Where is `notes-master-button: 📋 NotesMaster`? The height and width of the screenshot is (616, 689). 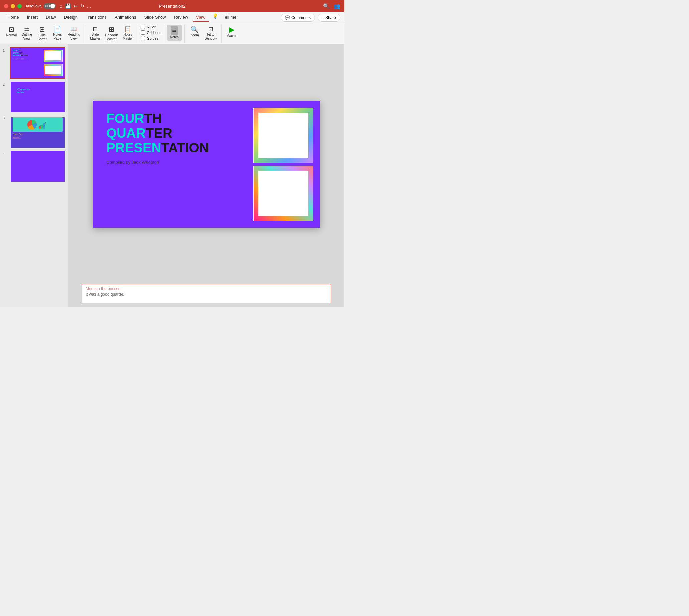
notes-master-button: 📋 NotesMaster is located at coordinates (128, 33).